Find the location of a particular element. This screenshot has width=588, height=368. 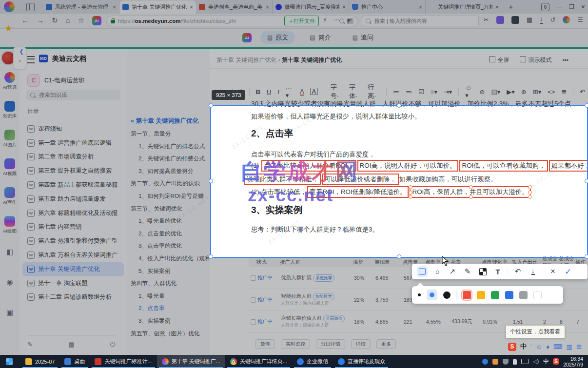

browser-tab: 美迪创客_美迪电商_美 × is located at coordinates (234, 7).